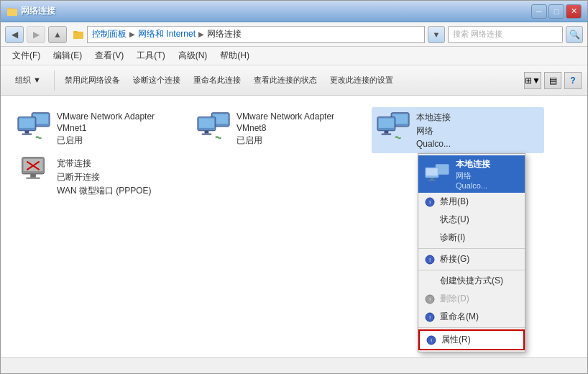 The width and height of the screenshot is (588, 374). What do you see at coordinates (294, 365) in the screenshot?
I see `status-bar` at bounding box center [294, 365].